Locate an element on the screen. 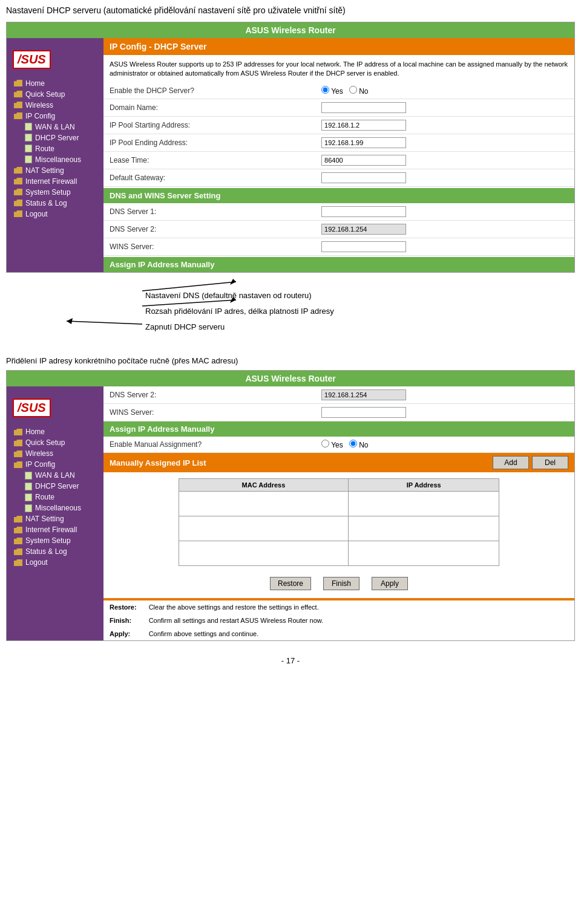  field-value-ipstart is located at coordinates (445, 126).